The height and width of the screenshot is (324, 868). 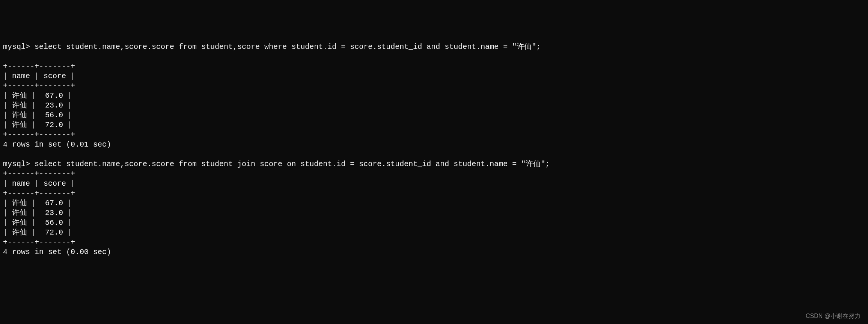 What do you see at coordinates (19, 164) in the screenshot?
I see `mysql-prompt-2: mysql>` at bounding box center [19, 164].